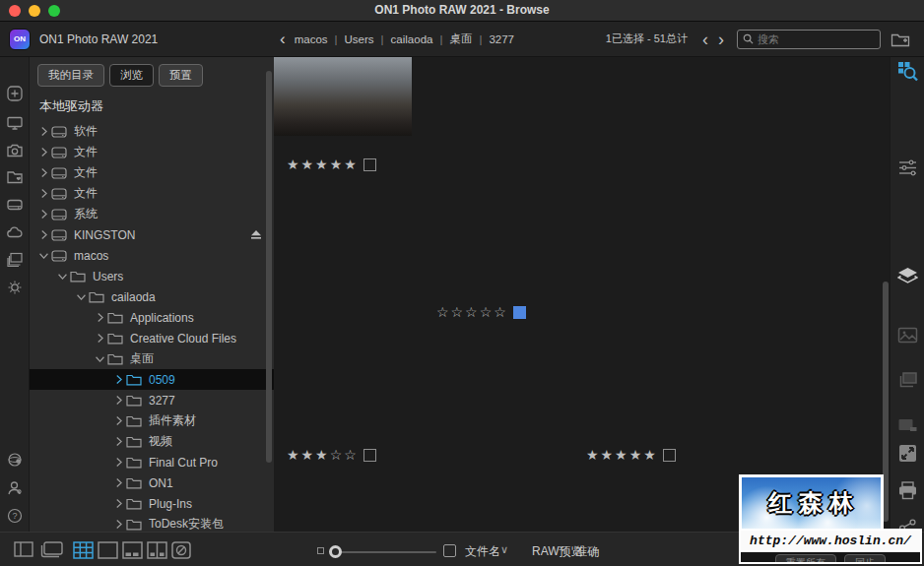 The height and width of the screenshot is (566, 924). What do you see at coordinates (15, 287) in the screenshot?
I see `smart-organize-icon` at bounding box center [15, 287].